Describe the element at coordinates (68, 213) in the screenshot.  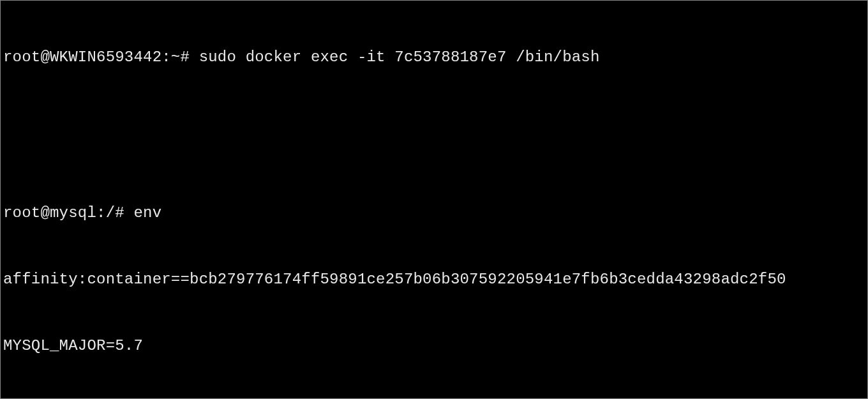
I see `prompt-host-2: root@mysql:/#` at that location.